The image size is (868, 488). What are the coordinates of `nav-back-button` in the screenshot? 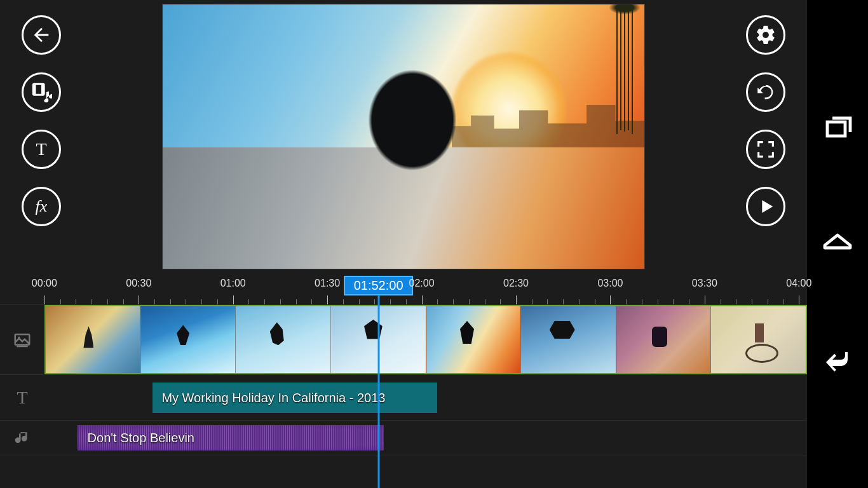 It's located at (837, 360).